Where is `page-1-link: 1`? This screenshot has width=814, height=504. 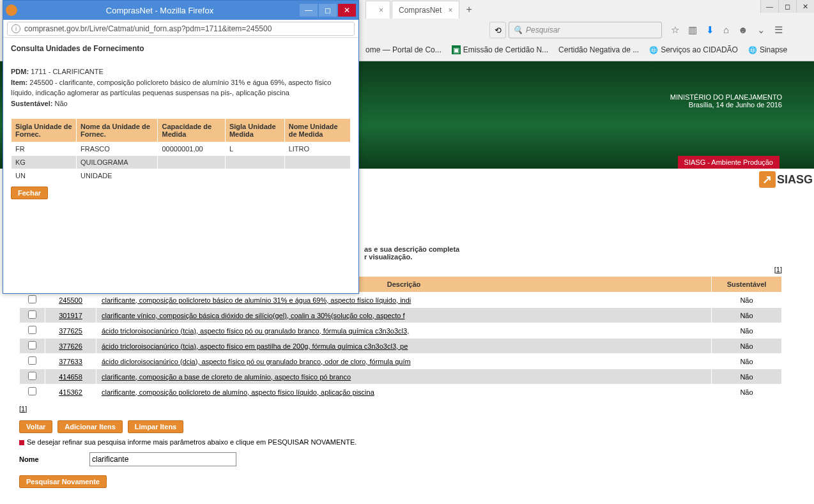
page-1-link: 1 is located at coordinates (778, 270).